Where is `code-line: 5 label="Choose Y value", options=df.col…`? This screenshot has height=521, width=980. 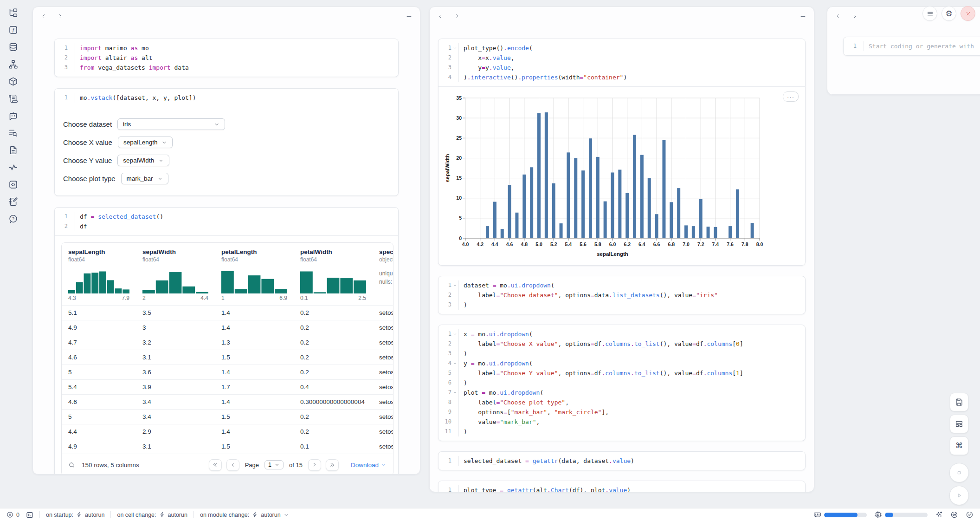
code-line: 5 label="Choose Y value", options=df.col… is located at coordinates (619, 373).